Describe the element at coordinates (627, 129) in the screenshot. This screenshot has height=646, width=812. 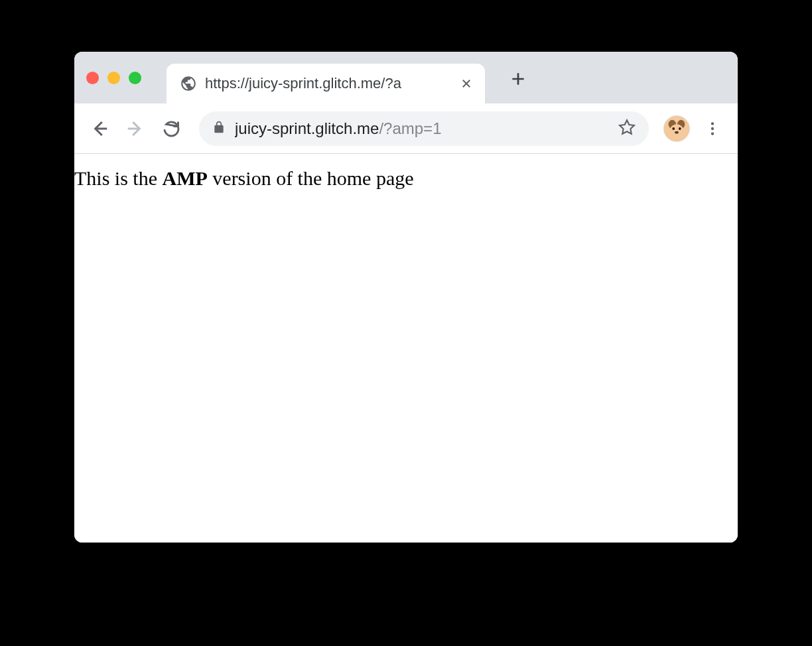
I see `bookmark-button` at that location.